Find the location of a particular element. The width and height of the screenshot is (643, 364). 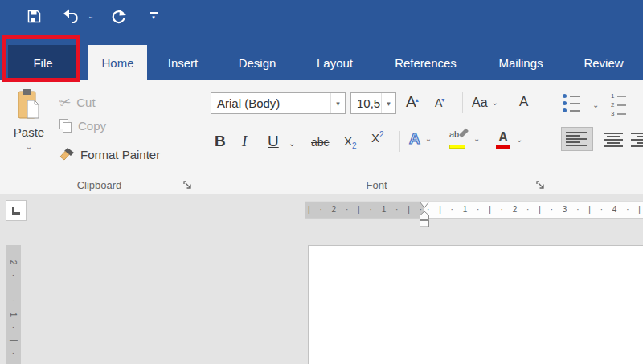

tab-home: Home is located at coordinates (117, 63).